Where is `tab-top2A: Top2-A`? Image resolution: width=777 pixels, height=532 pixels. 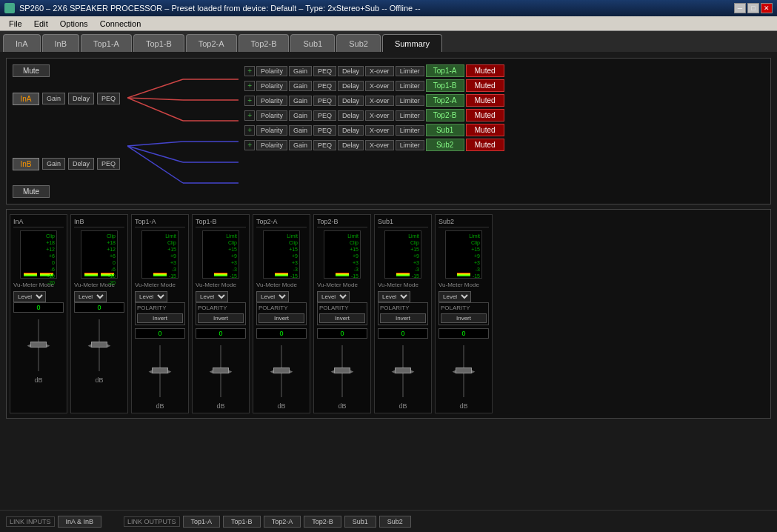
tab-top2A: Top2-A is located at coordinates (212, 43).